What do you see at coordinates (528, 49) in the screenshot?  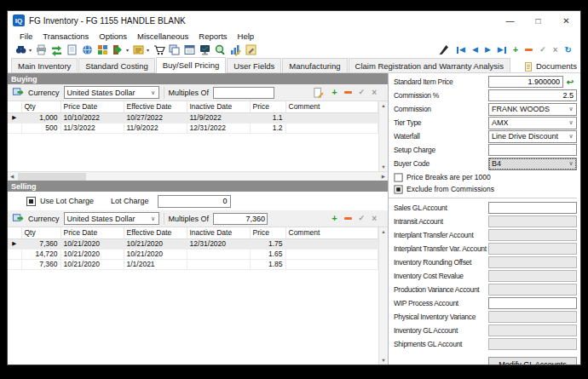 I see `delete-record-button` at bounding box center [528, 49].